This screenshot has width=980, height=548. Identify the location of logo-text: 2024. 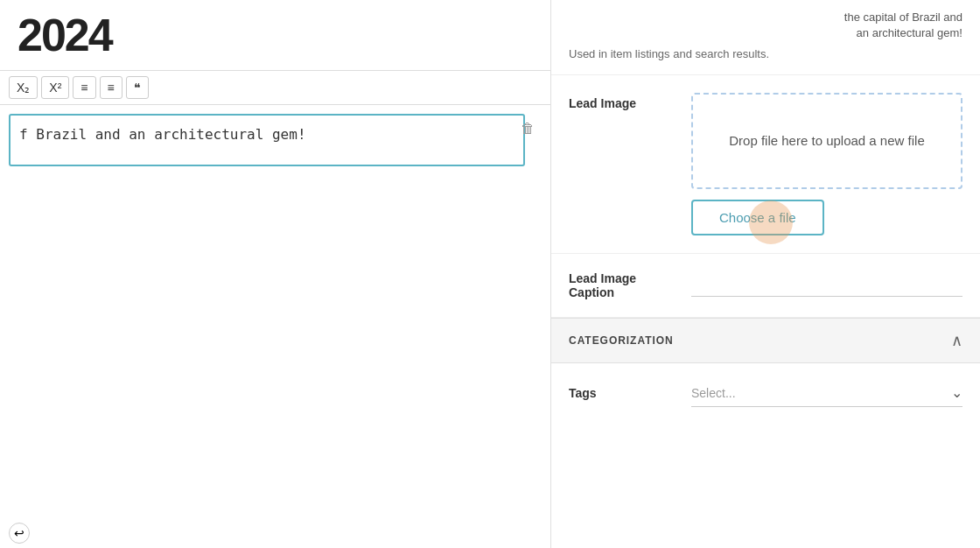
(65, 35).